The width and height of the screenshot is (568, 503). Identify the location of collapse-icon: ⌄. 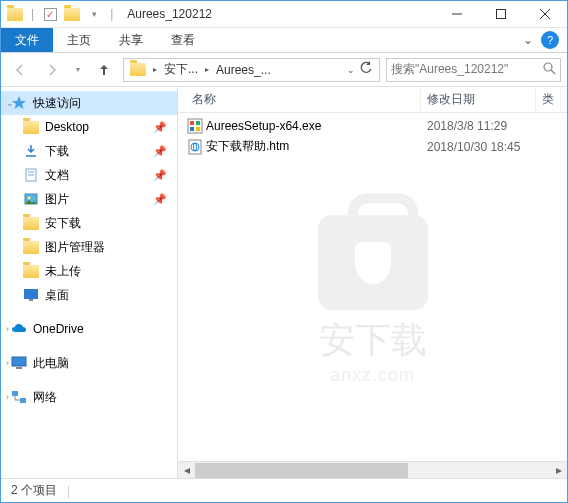
(10, 103).